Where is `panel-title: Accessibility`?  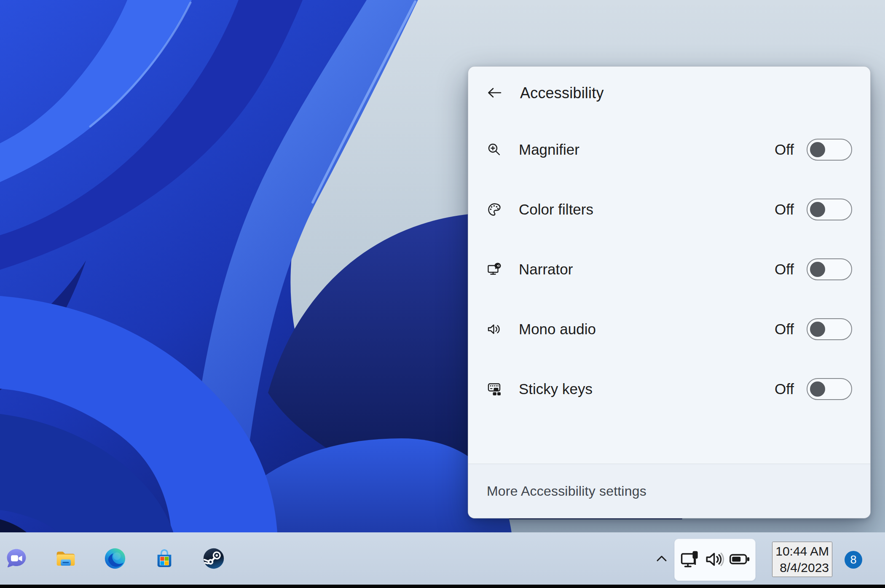 panel-title: Accessibility is located at coordinates (562, 93).